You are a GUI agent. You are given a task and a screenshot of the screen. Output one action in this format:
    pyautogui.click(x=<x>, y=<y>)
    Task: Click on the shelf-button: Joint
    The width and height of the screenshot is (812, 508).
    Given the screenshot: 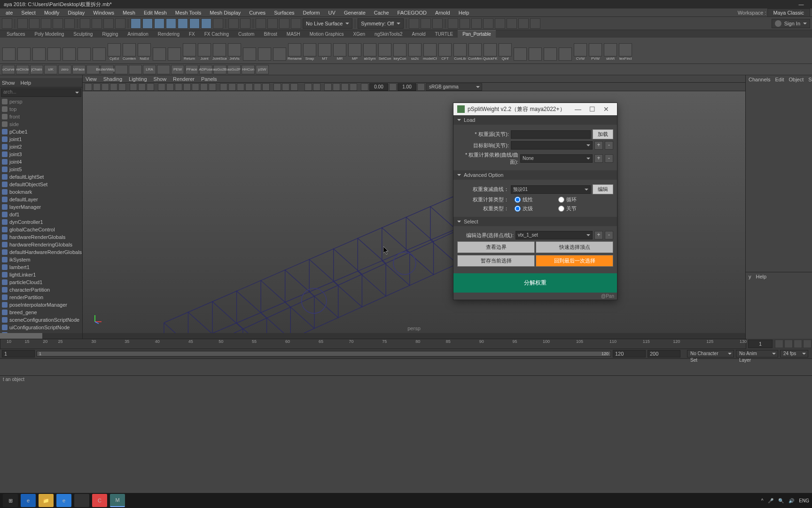 What is the action you would take?
    pyautogui.click(x=204, y=51)
    